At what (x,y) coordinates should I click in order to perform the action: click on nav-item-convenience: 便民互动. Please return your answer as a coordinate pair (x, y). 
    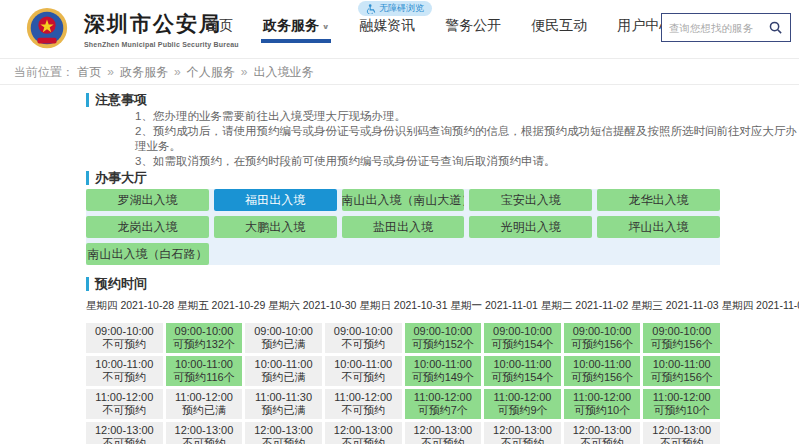
    Looking at the image, I should click on (559, 30).